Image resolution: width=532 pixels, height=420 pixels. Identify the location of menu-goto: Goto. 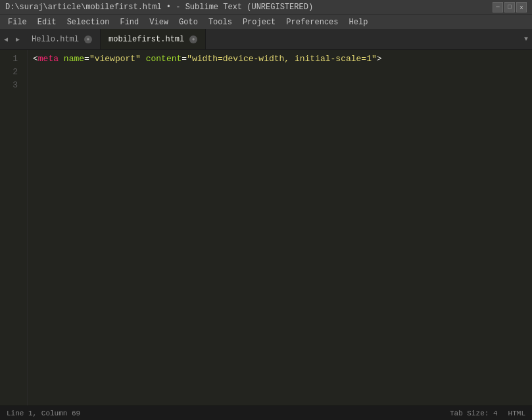
(188, 22).